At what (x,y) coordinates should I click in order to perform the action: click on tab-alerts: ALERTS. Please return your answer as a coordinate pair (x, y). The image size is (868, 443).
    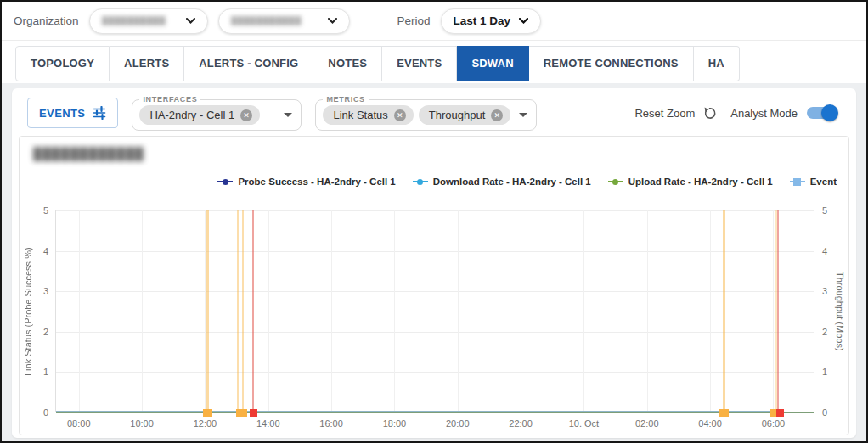
    Looking at the image, I should click on (147, 64).